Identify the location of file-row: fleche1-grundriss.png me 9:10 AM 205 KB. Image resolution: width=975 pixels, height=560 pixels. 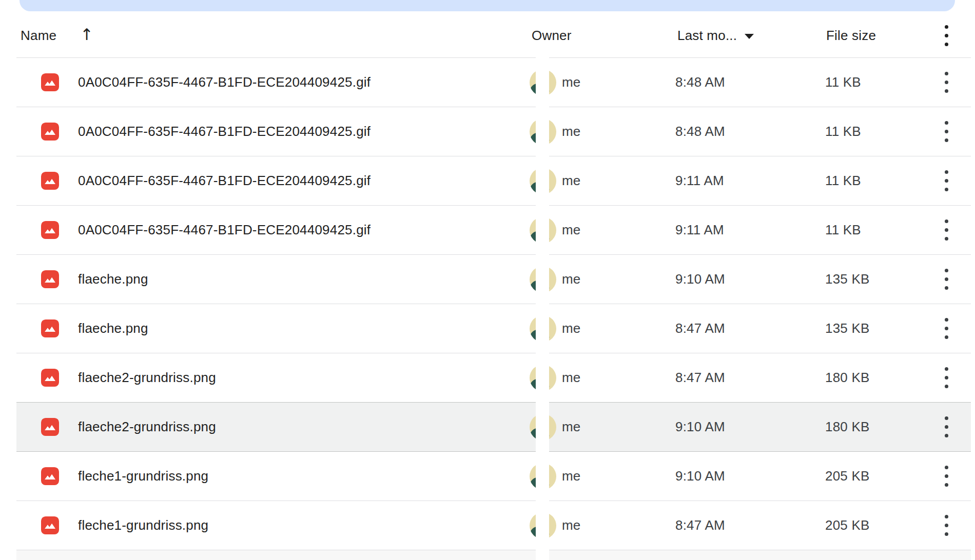
(494, 476).